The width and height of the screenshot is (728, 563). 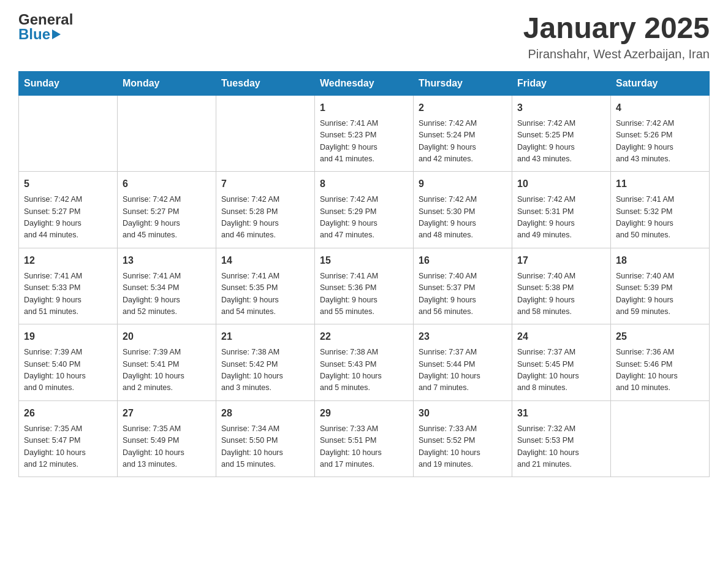 What do you see at coordinates (364, 134) in the screenshot?
I see `calendar-cell: 1Sunrise: 7:41 AM Sunset: 5:23 PM Daylig…` at bounding box center [364, 134].